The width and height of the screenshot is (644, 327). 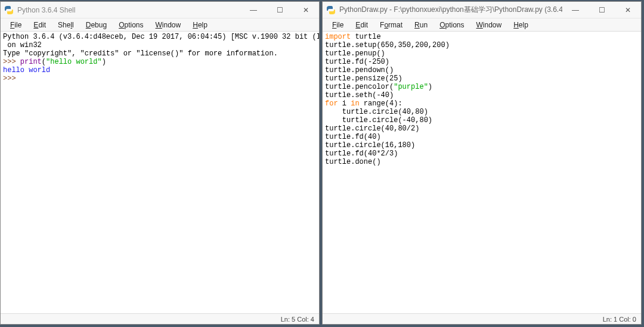 What do you see at coordinates (388, 45) in the screenshot?
I see `code-line: turtle.setup(650,350,200,200)` at bounding box center [388, 45].